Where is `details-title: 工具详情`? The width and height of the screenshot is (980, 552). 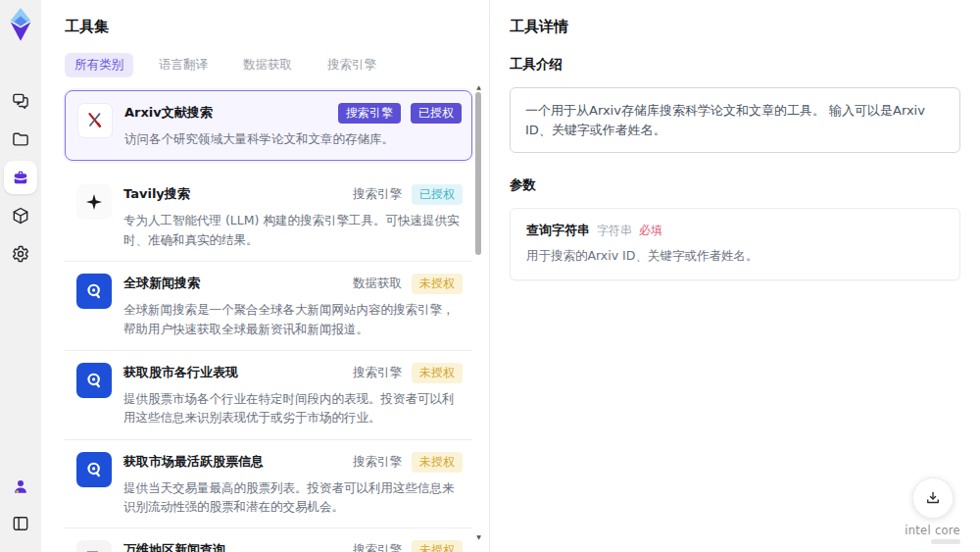 details-title: 工具详情 is located at coordinates (735, 27).